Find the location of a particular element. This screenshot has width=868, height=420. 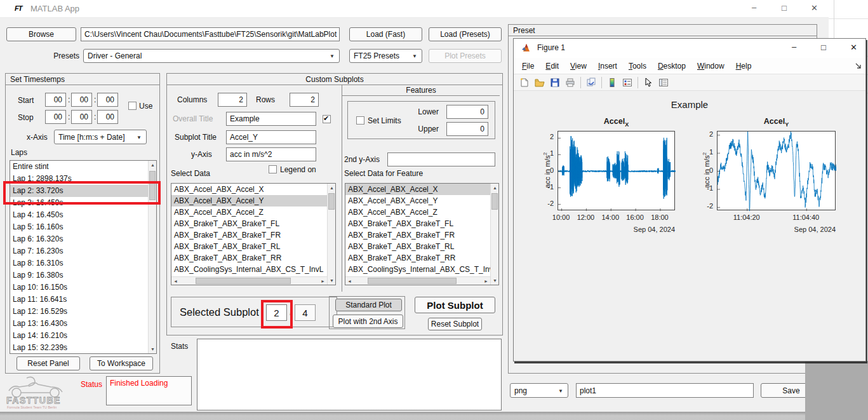

second-y-axis-field is located at coordinates (441, 159).